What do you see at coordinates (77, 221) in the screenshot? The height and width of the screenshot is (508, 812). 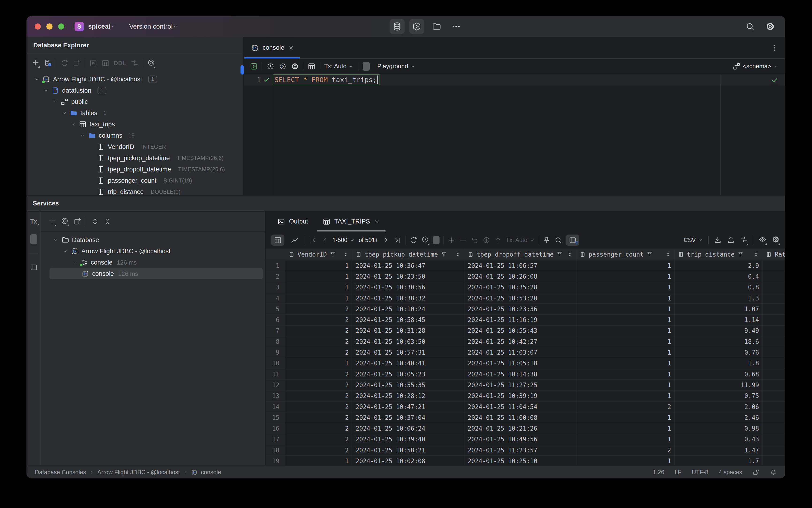 I see `open-in-new-tab-icon` at bounding box center [77, 221].